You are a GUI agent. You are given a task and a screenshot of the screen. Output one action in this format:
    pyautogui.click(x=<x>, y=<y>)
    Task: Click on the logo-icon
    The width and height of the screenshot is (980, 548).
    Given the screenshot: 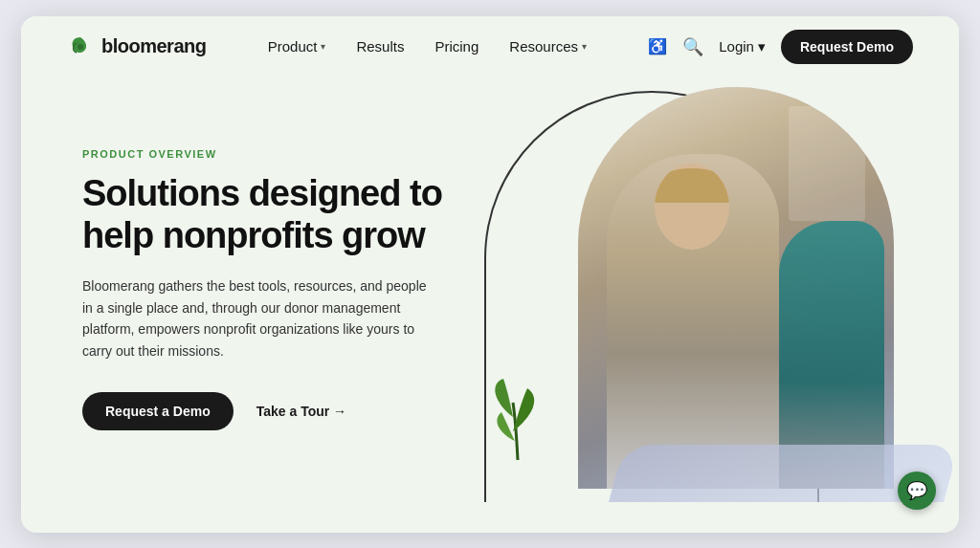 What is the action you would take?
    pyautogui.click(x=80, y=47)
    